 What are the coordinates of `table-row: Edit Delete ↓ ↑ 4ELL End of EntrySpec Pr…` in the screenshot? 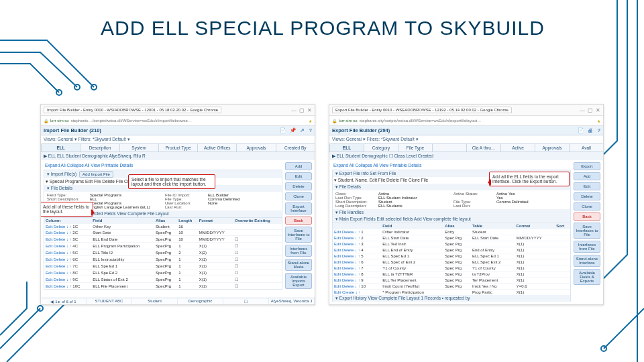 It's located at (451, 251).